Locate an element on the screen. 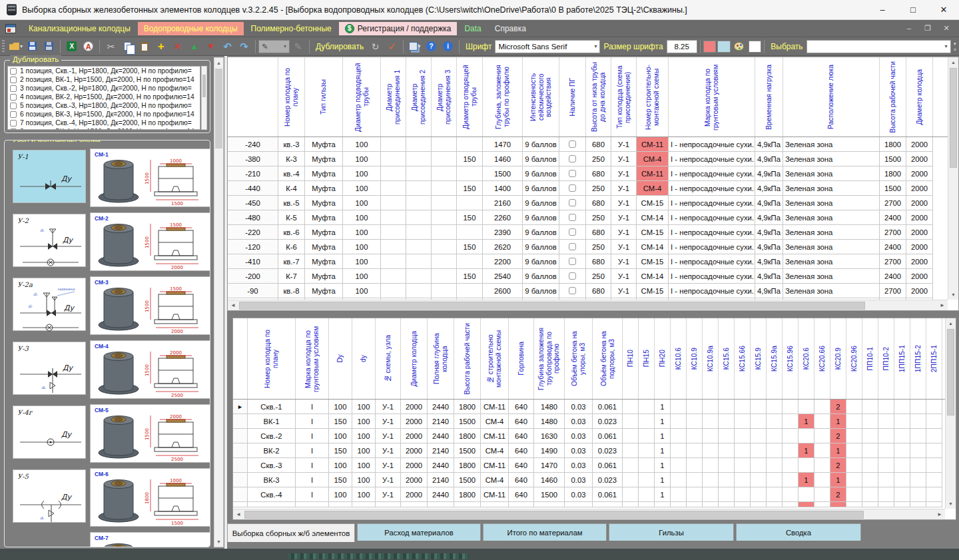 The height and width of the screenshot is (560, 959). cell: 2200 is located at coordinates (503, 262).